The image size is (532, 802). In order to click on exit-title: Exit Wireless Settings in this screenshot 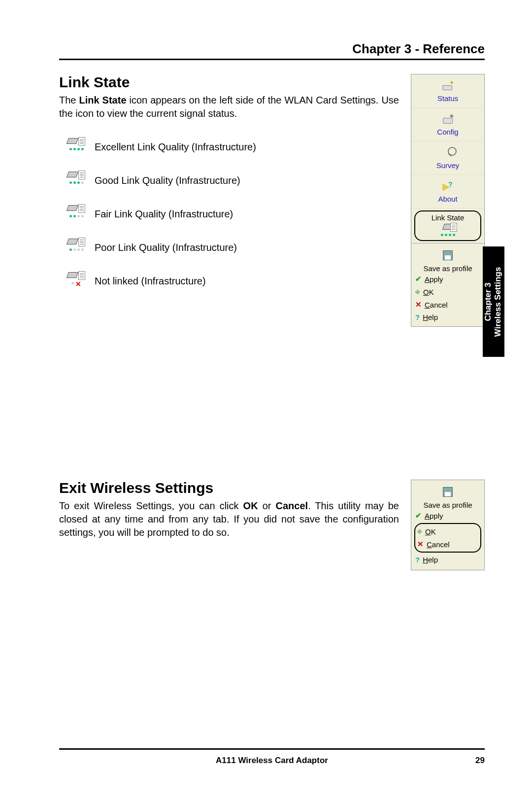, I will do `click(229, 488)`.